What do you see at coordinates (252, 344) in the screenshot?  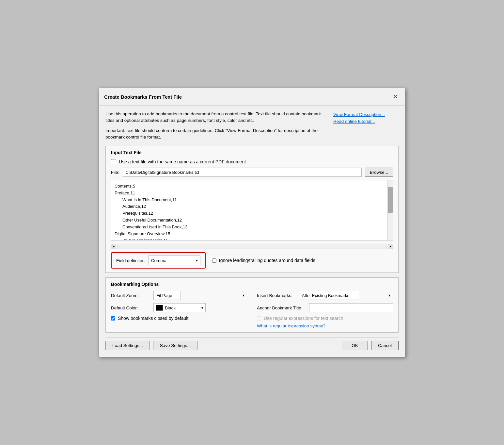 I see `bottom-buttons: Load Settings... Save Settings... OK Can…` at bounding box center [252, 344].